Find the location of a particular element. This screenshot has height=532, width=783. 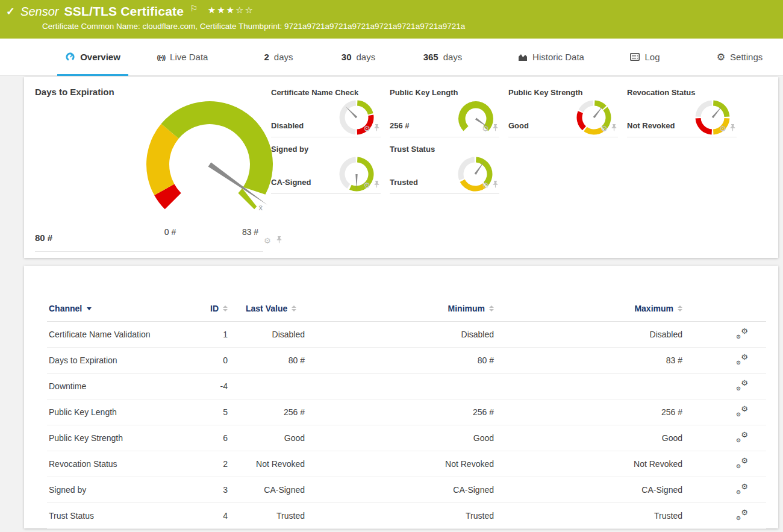

main-gauge-title: Days to Expiration is located at coordinates (75, 92).